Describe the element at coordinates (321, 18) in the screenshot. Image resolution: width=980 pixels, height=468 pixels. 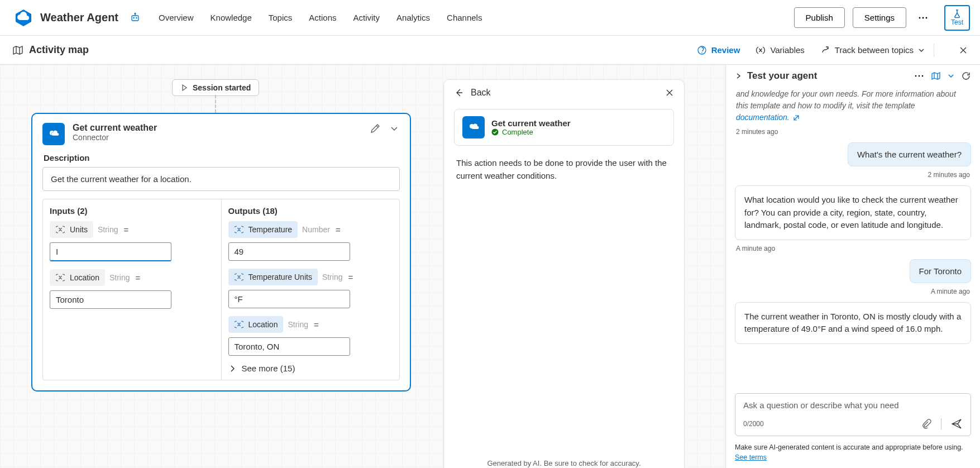
I see `nav-tabs: Overview Knowledge Topics Actions Activi…` at that location.